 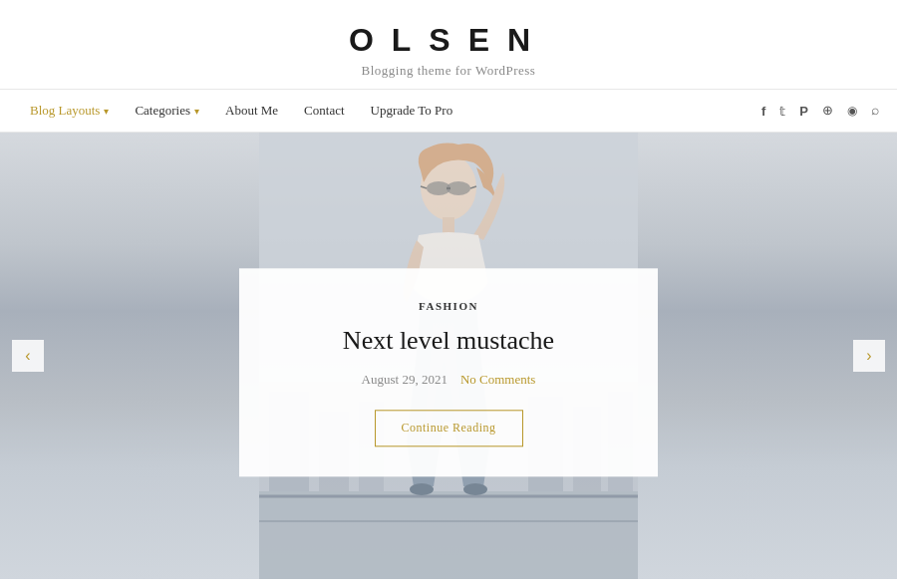 I want to click on next-slide-button: ›, so click(x=869, y=356).